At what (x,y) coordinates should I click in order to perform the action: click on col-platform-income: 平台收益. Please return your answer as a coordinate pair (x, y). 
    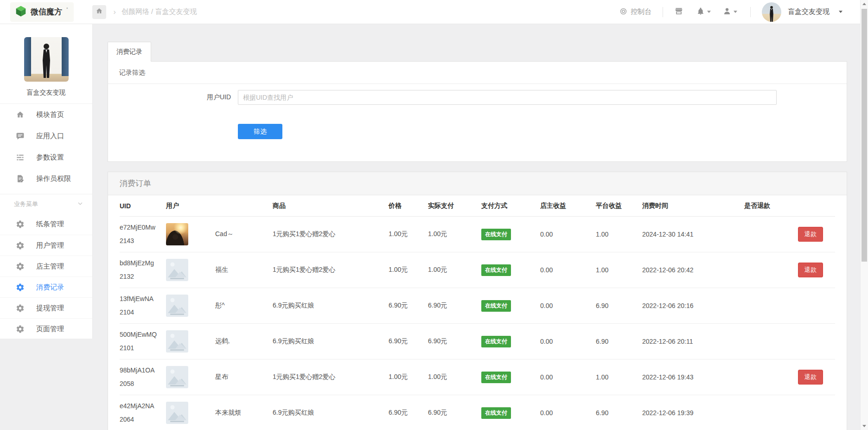
    Looking at the image, I should click on (619, 206).